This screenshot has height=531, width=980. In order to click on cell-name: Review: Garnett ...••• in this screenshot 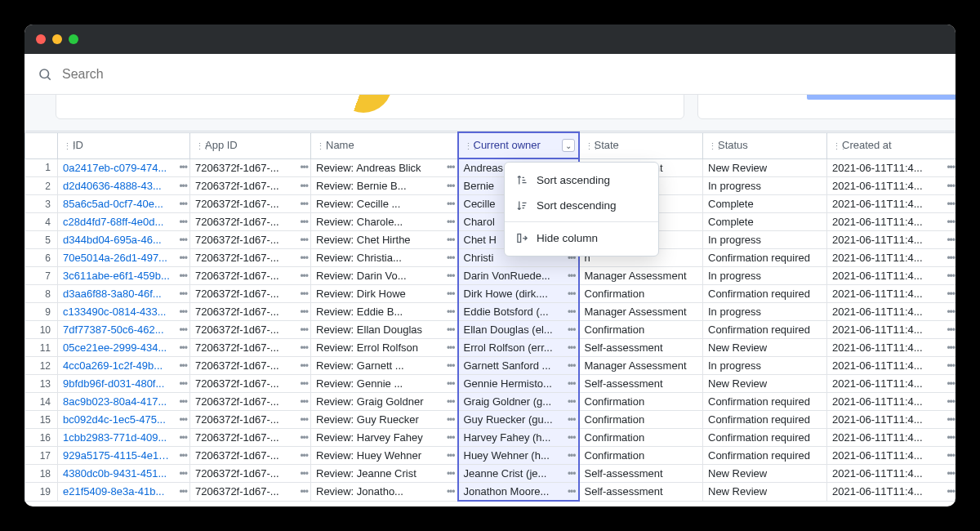, I will do `click(385, 366)`.